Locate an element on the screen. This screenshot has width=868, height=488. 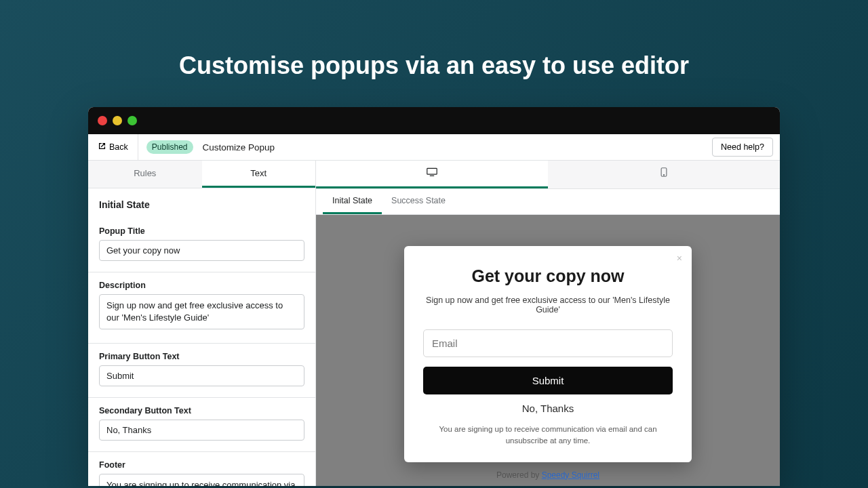
window-close-dot is located at coordinates (102, 121).